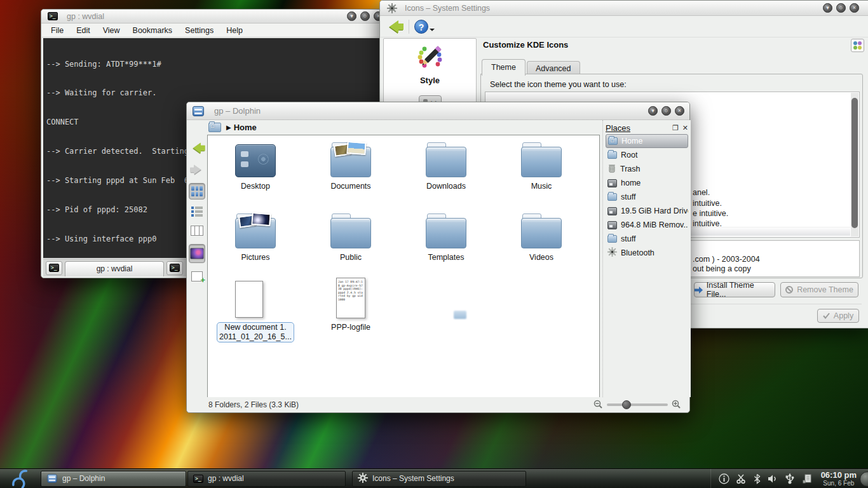  What do you see at coordinates (855, 43) in the screenshot?
I see `dot-blue` at bounding box center [855, 43].